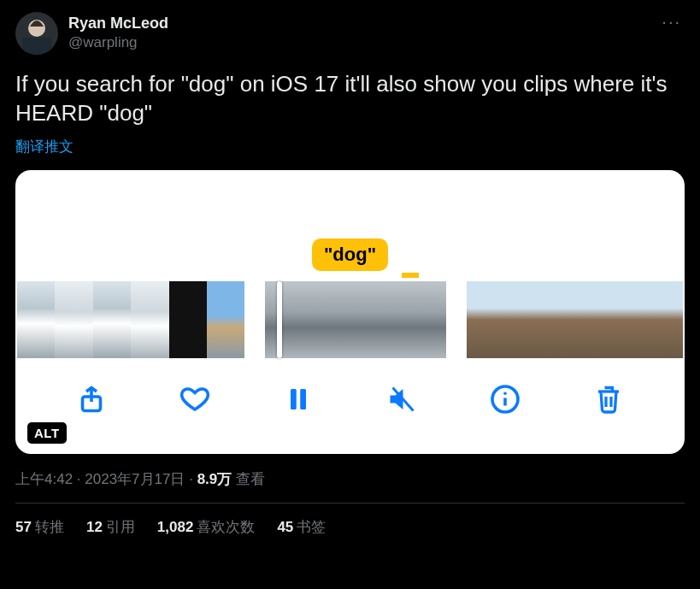  I want to click on share-icon, so click(91, 399).